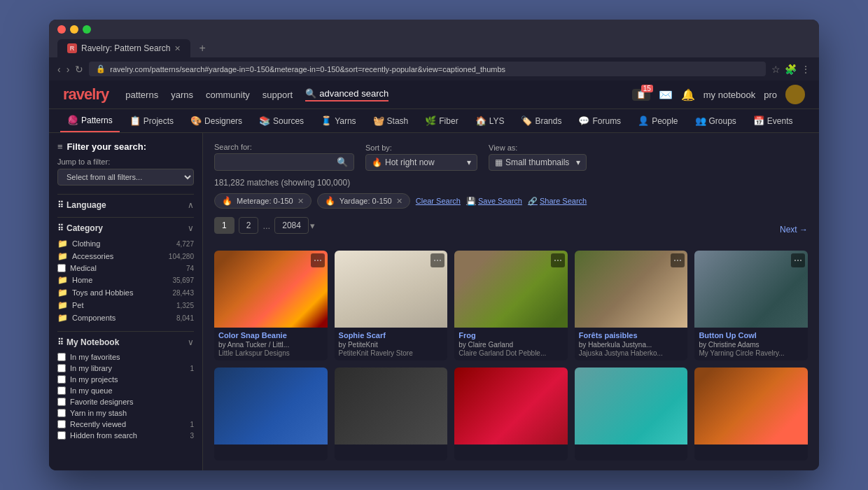  Describe the element at coordinates (79, 69) in the screenshot. I see `refresh-button: ↻` at that location.